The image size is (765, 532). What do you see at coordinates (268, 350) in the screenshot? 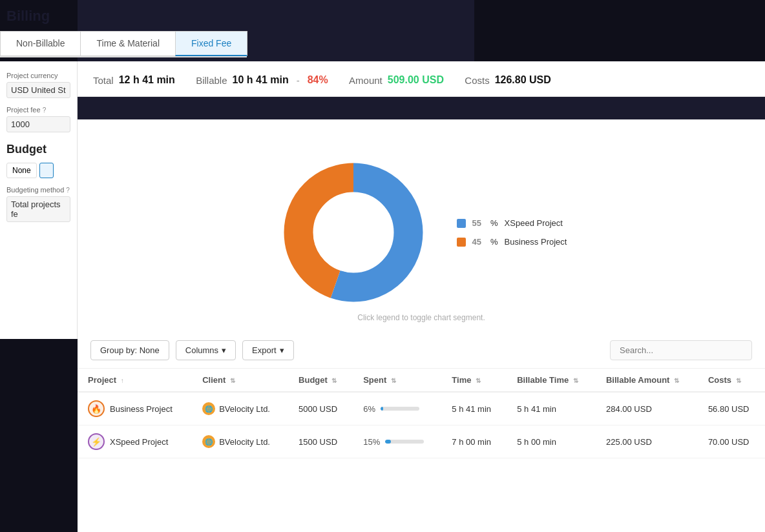
I see `export-button: Export ▾` at bounding box center [268, 350].